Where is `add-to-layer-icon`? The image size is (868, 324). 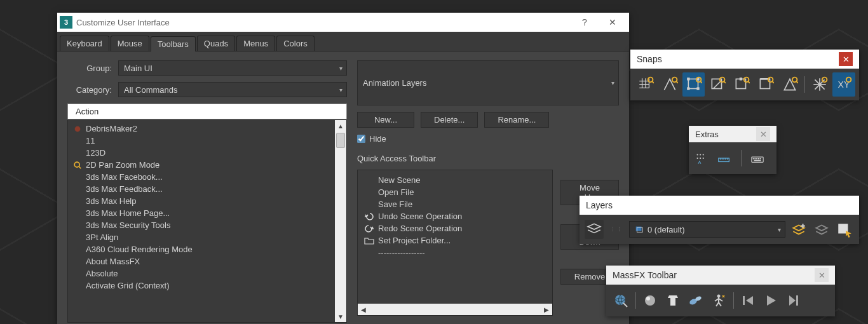
add-to-layer-icon is located at coordinates (822, 229).